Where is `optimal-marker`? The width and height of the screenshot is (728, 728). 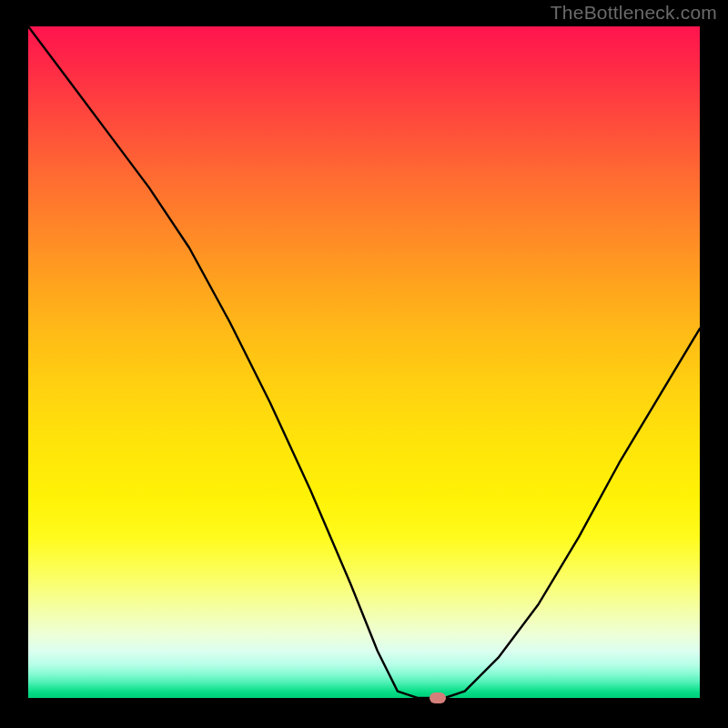 optimal-marker is located at coordinates (438, 698).